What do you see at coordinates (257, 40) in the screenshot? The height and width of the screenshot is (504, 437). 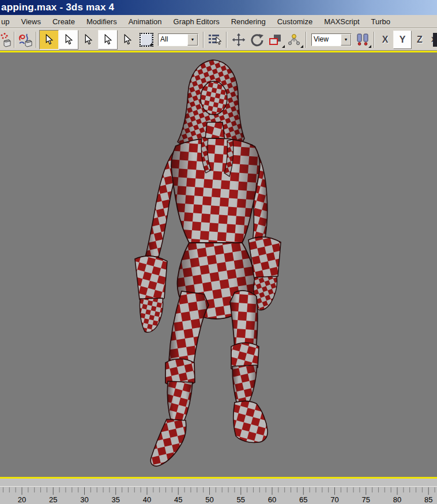 I see `rotate-tool-button` at bounding box center [257, 40].